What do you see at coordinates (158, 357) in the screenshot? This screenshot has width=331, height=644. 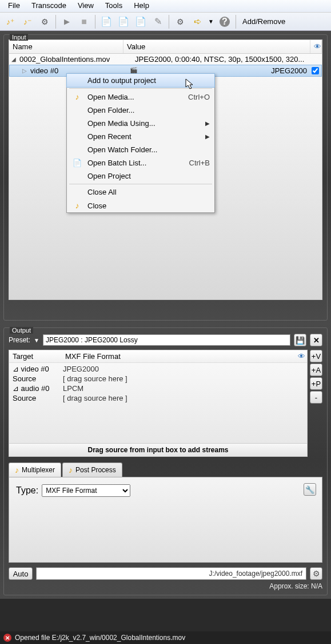 I see `output-tree-header: Target MXF File Format 👁` at bounding box center [158, 357].